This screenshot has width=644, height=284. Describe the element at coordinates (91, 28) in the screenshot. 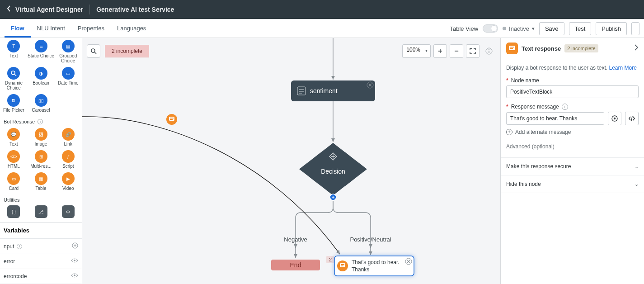

I see `tab-properties: Properties` at that location.